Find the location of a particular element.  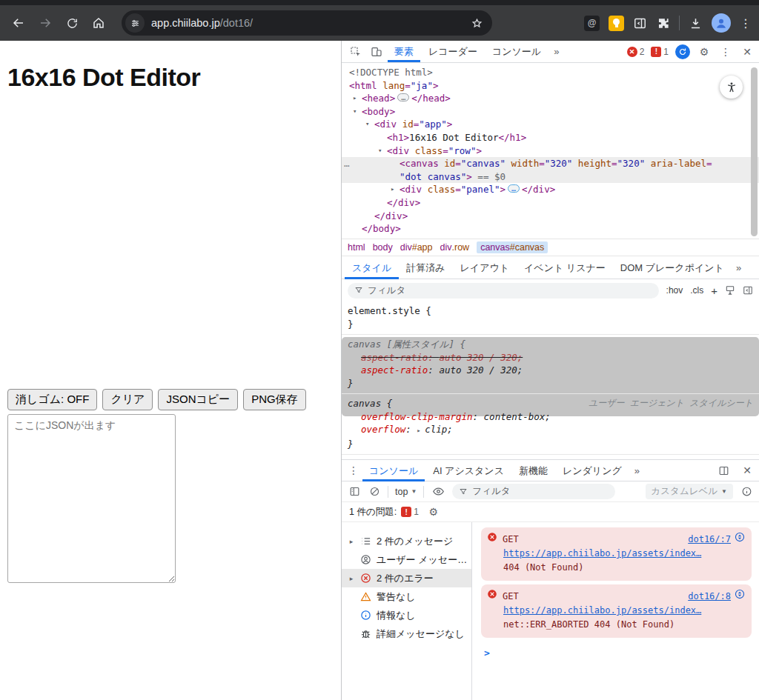

png-save-button: PNG保存 is located at coordinates (274, 400).